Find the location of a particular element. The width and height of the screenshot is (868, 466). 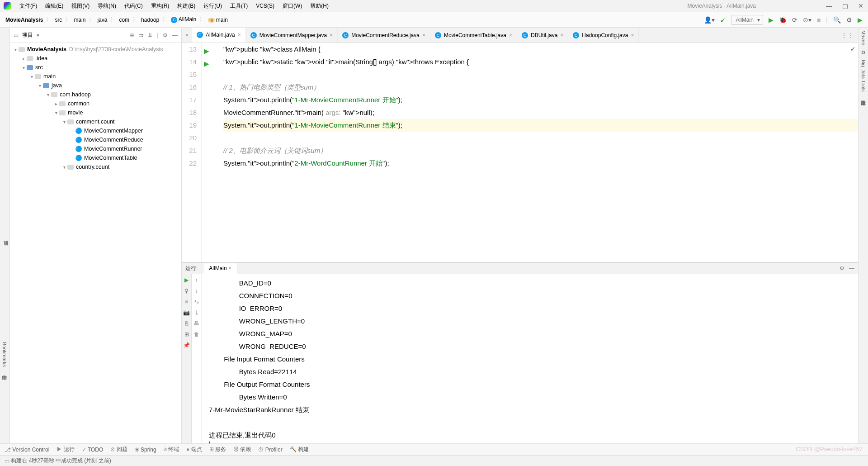

menu-item: 运行(U) is located at coordinates (212, 6).